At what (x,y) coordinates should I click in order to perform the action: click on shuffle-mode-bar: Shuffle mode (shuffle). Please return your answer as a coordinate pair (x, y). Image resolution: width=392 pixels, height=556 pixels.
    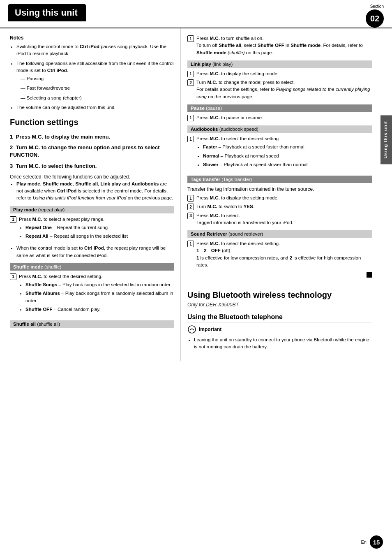
    Looking at the image, I should click on (92, 267).